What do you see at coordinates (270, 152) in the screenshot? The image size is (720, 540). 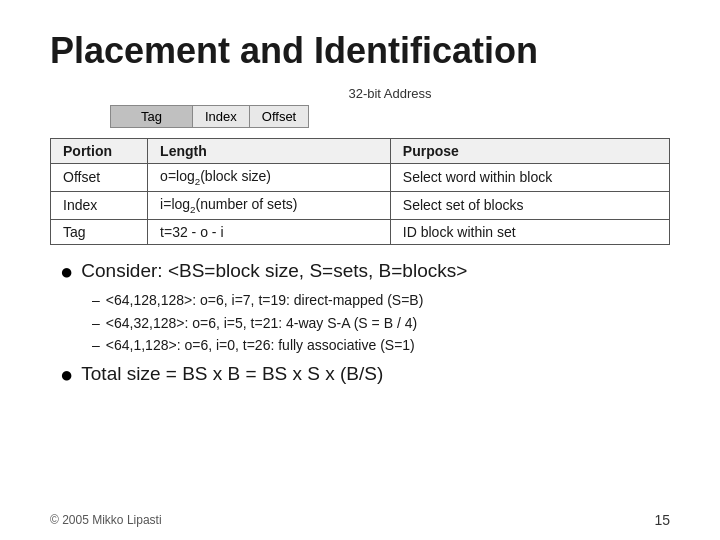 I see `header-length: Length` at bounding box center [270, 152].